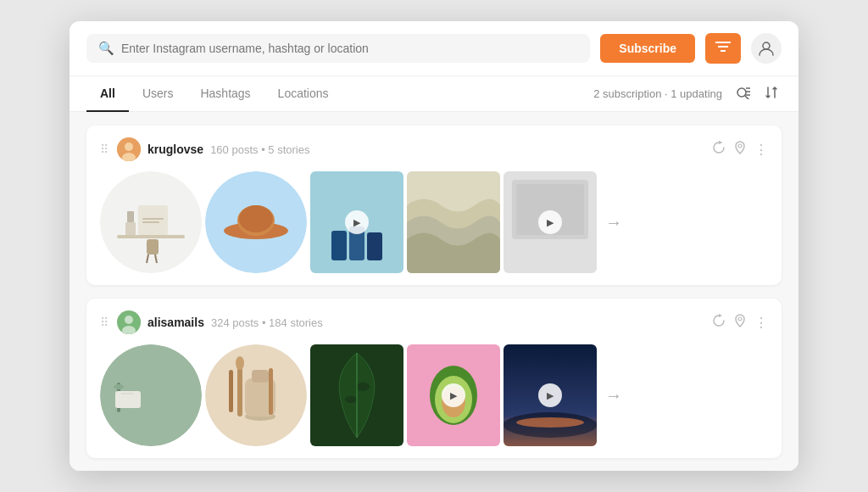  What do you see at coordinates (225, 94) in the screenshot?
I see `tab-hashtags: Hashtags` at bounding box center [225, 94].